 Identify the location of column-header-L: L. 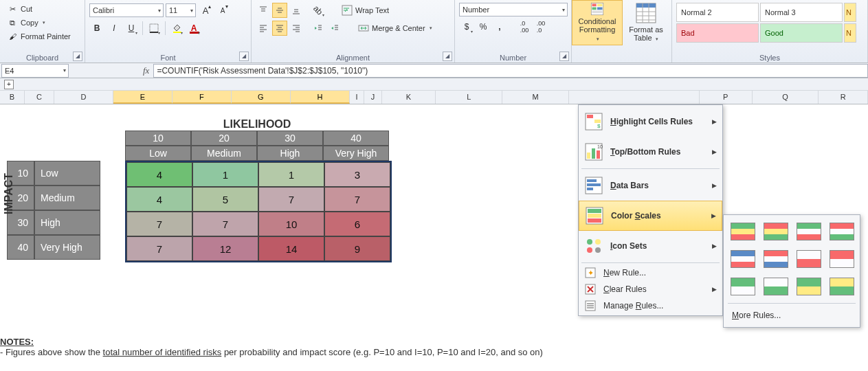
(469, 98).